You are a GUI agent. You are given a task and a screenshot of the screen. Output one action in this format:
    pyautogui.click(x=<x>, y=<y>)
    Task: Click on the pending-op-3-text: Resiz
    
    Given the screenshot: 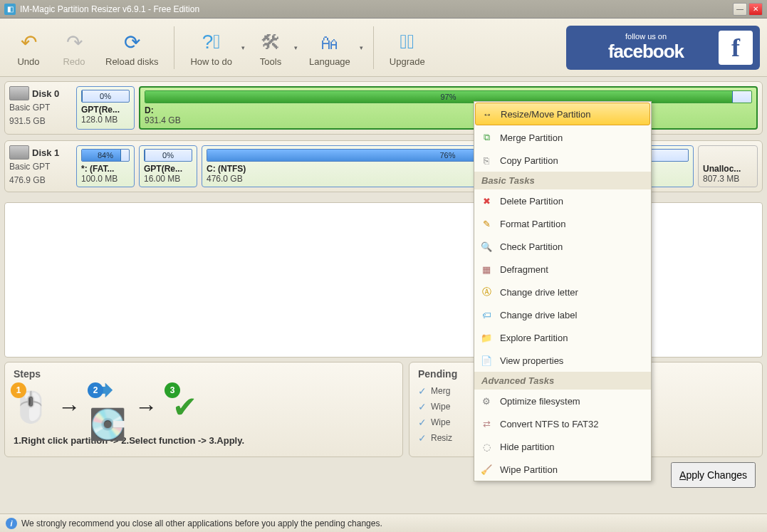 What is the action you would take?
    pyautogui.click(x=442, y=438)
    